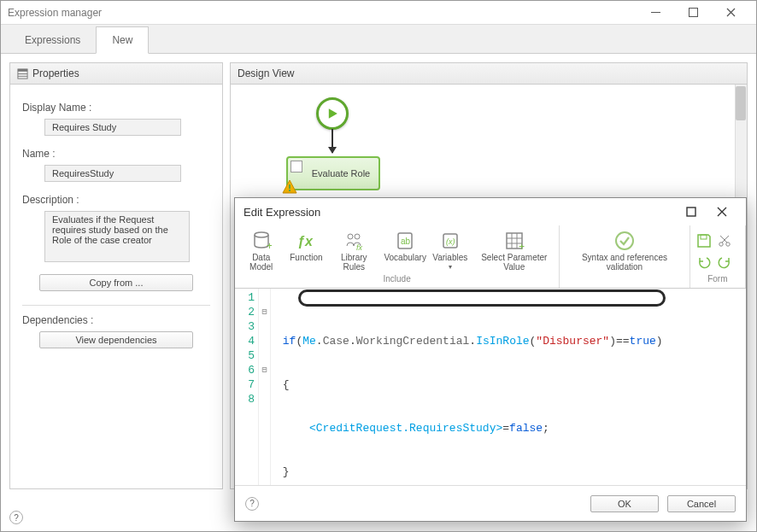 This screenshot has height=532, width=757. I want to click on dialog-footer: ? OK Cancel, so click(490, 503).